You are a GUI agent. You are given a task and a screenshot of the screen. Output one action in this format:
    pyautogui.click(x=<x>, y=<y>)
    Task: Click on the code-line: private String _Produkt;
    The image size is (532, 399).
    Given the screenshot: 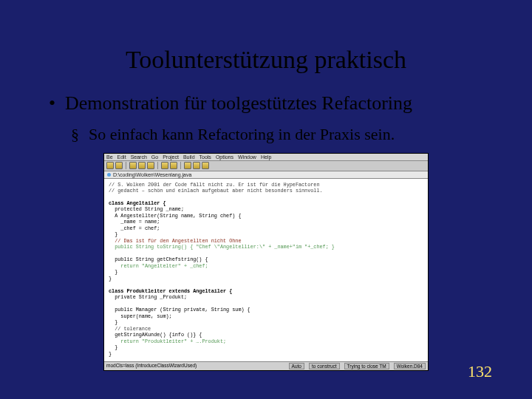 What is the action you would take?
    pyautogui.click(x=148, y=297)
    